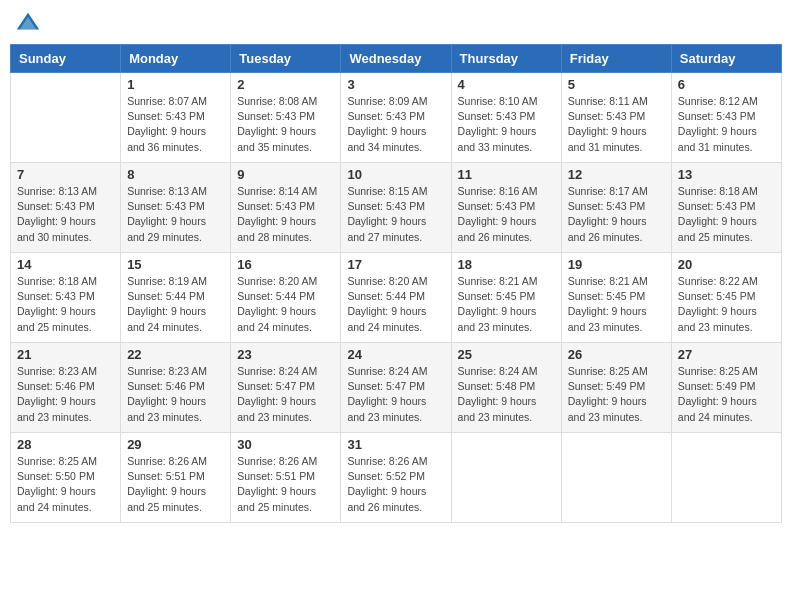 The width and height of the screenshot is (792, 612). What do you see at coordinates (616, 174) in the screenshot?
I see `day-number: 12` at bounding box center [616, 174].